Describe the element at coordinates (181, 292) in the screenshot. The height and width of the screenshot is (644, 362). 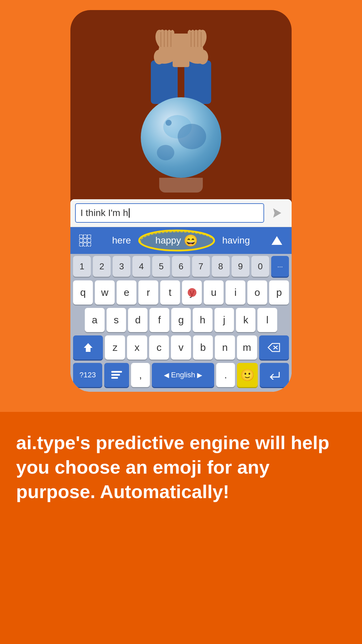
I see `key-row-1: q w e r t y u i o p` at that location.